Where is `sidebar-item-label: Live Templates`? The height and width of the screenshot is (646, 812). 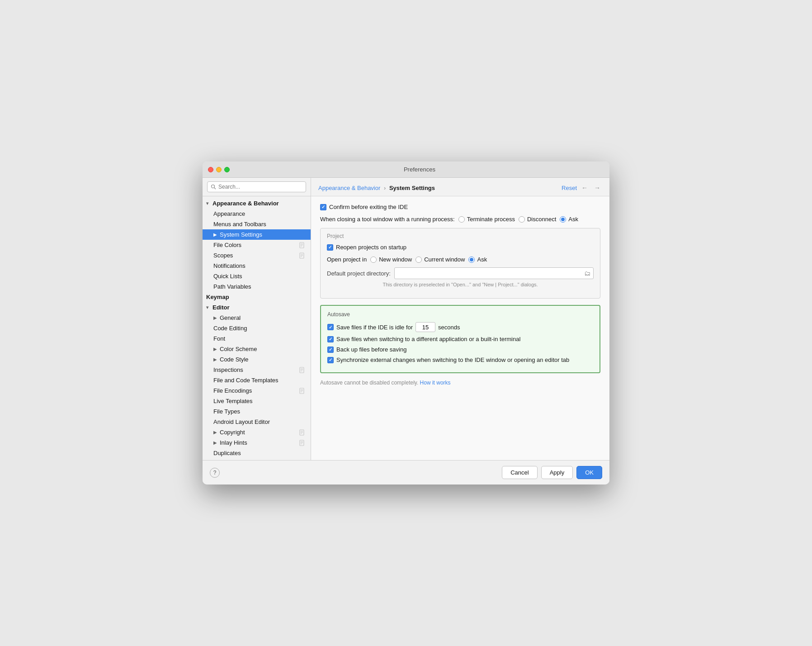
sidebar-item-label: Live Templates is located at coordinates (233, 401).